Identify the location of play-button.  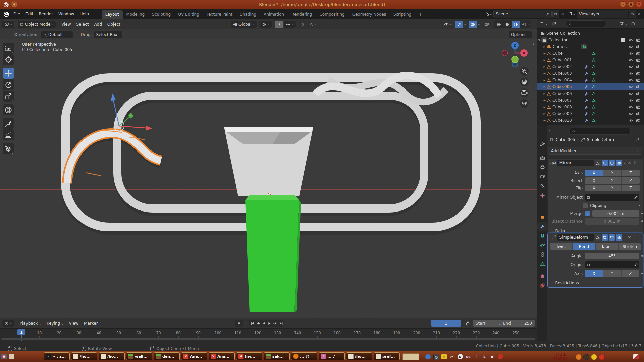
(270, 323).